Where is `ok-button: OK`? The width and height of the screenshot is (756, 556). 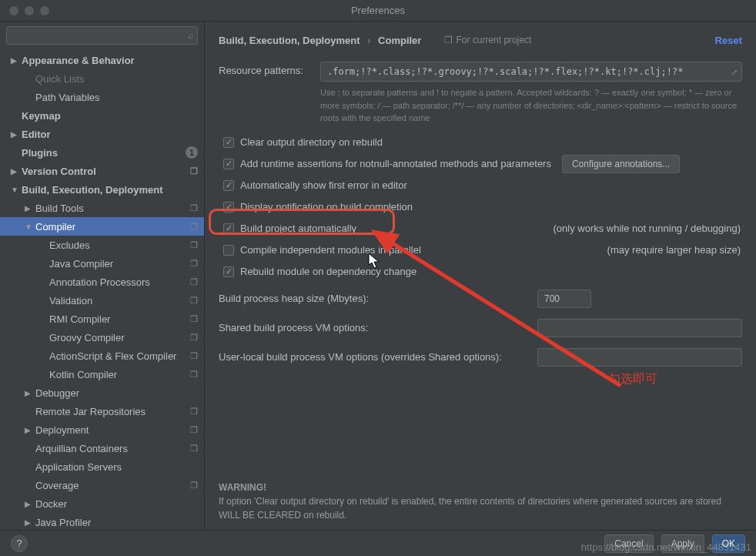
ok-button: OK is located at coordinates (728, 544).